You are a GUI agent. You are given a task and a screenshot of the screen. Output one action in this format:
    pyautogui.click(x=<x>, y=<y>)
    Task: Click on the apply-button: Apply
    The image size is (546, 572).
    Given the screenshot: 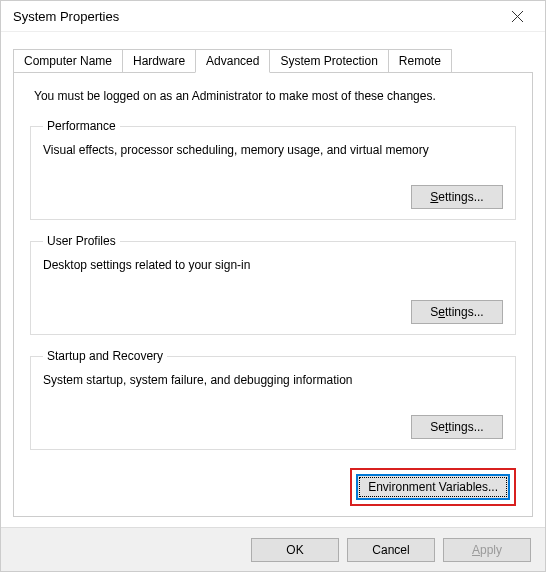 What is the action you would take?
    pyautogui.click(x=487, y=550)
    